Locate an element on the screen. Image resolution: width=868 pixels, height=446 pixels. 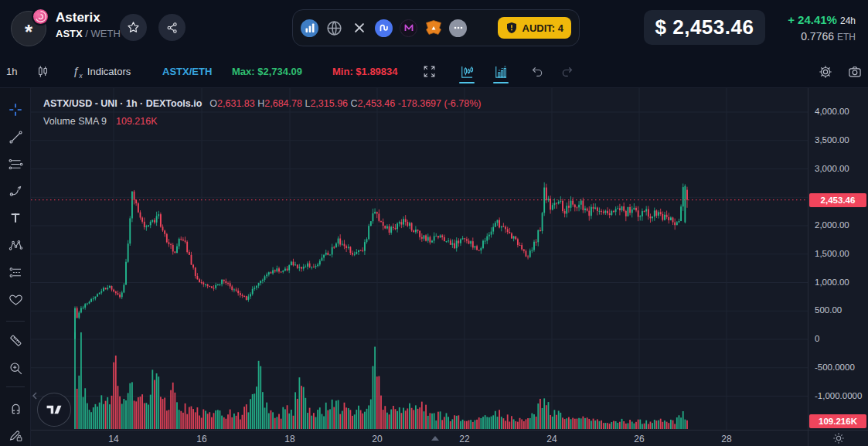
ruler-icon is located at coordinates (15, 340).